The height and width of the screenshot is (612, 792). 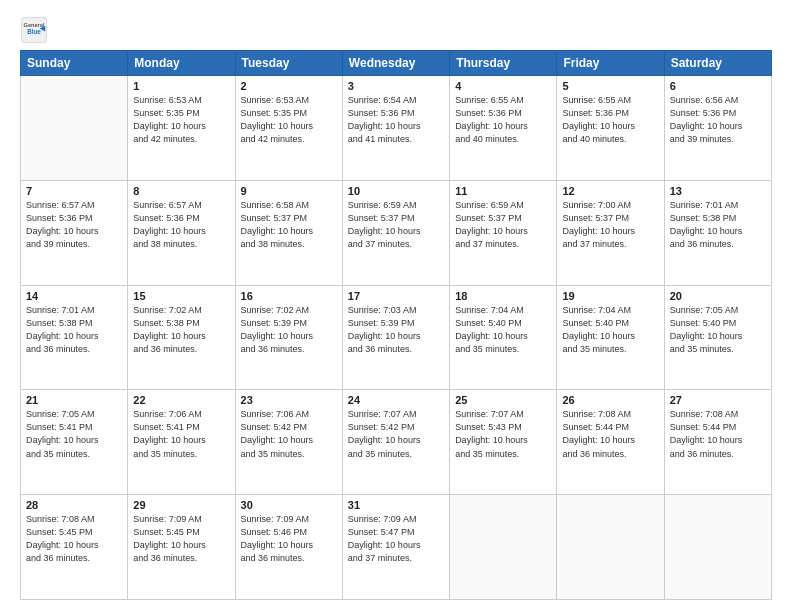 I want to click on day-number: 5, so click(x=610, y=86).